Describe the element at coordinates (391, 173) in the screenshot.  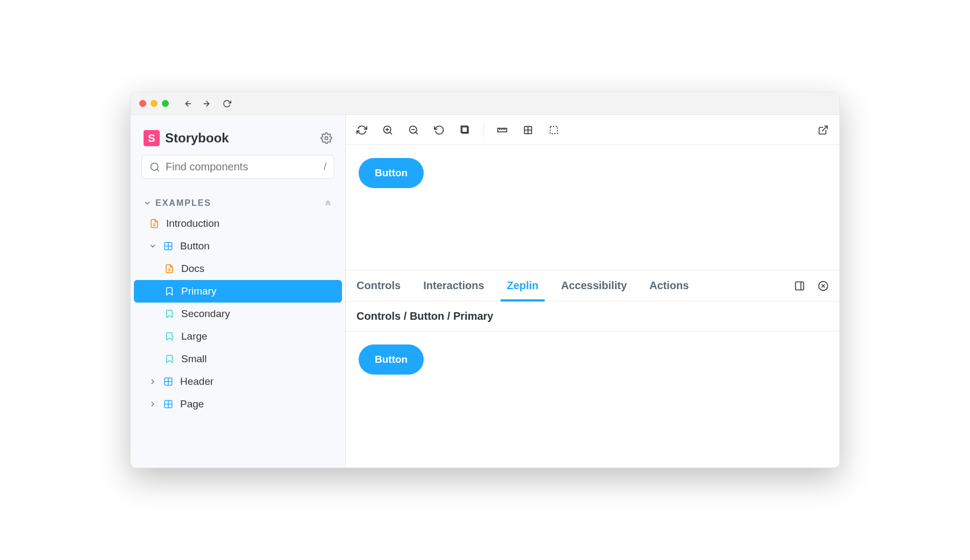
I see `preview-button: Button` at that location.